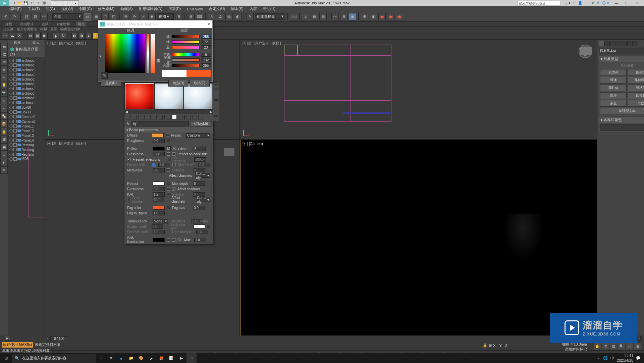  I want to click on menu-animation: 动画(A), so click(127, 9).